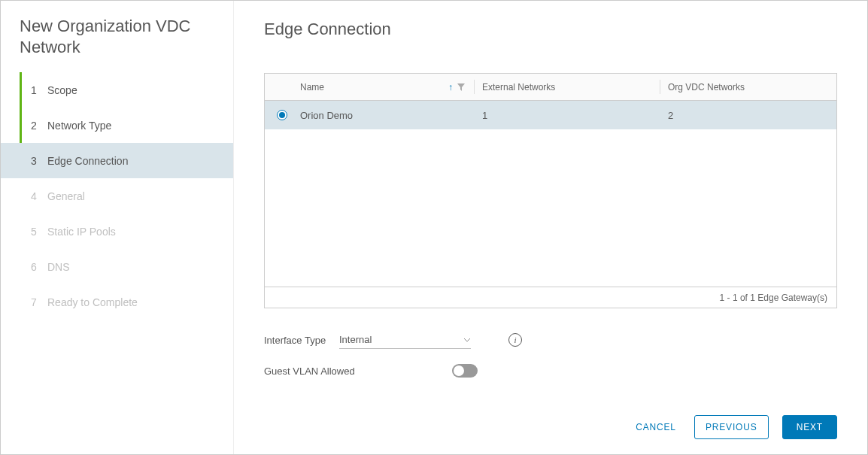  What do you see at coordinates (551, 29) in the screenshot?
I see `page-title: Edge Connection` at bounding box center [551, 29].